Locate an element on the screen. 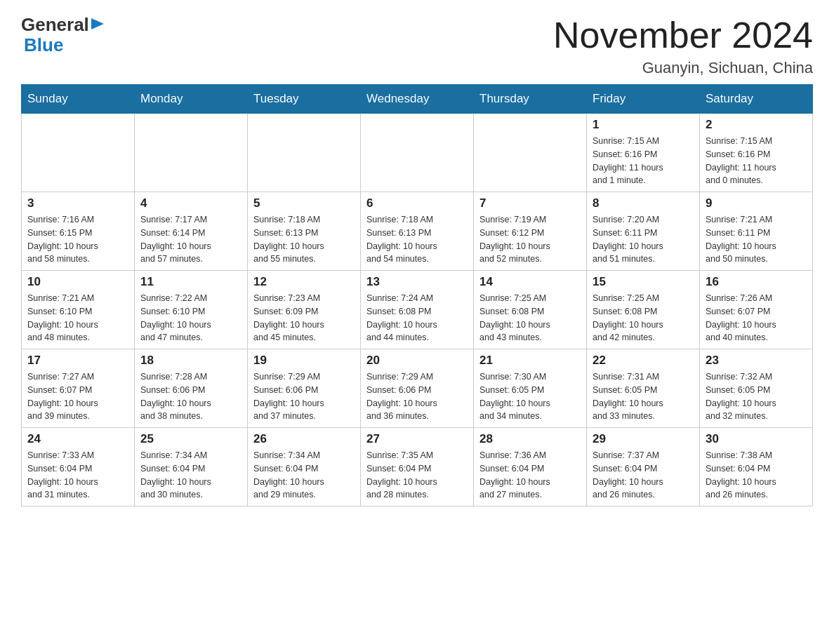 This screenshot has height=644, width=834. week-row-1: 1Sunrise: 7:15 AM Sunset: 6:16 PM Daylig… is located at coordinates (417, 153).